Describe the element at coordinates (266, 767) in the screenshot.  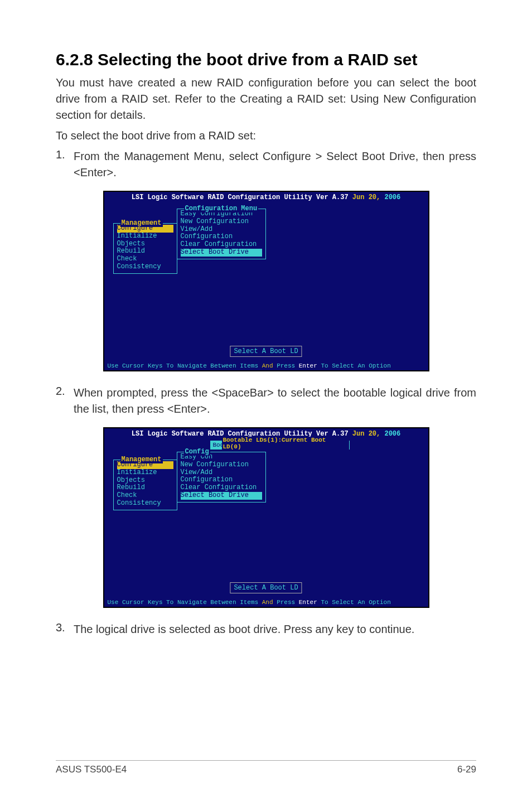
I see `page-footer: ASUS TS500-E4 6-29` at that location.